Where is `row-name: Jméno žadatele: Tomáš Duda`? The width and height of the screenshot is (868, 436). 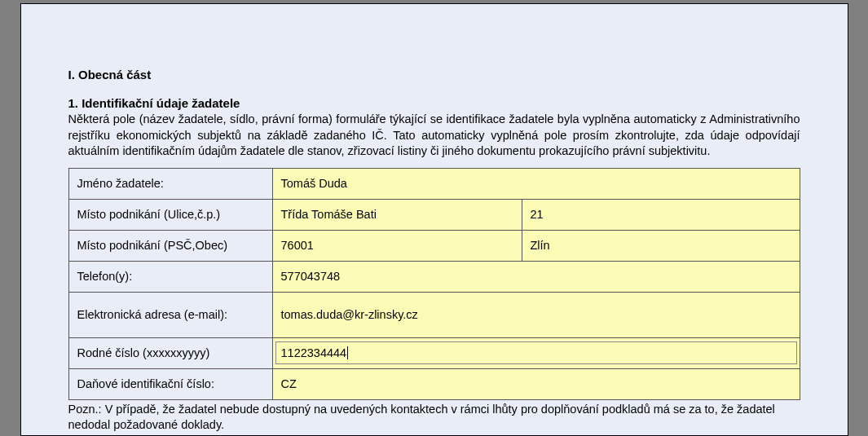 row-name: Jméno žadatele: Tomáš Duda is located at coordinates (434, 183).